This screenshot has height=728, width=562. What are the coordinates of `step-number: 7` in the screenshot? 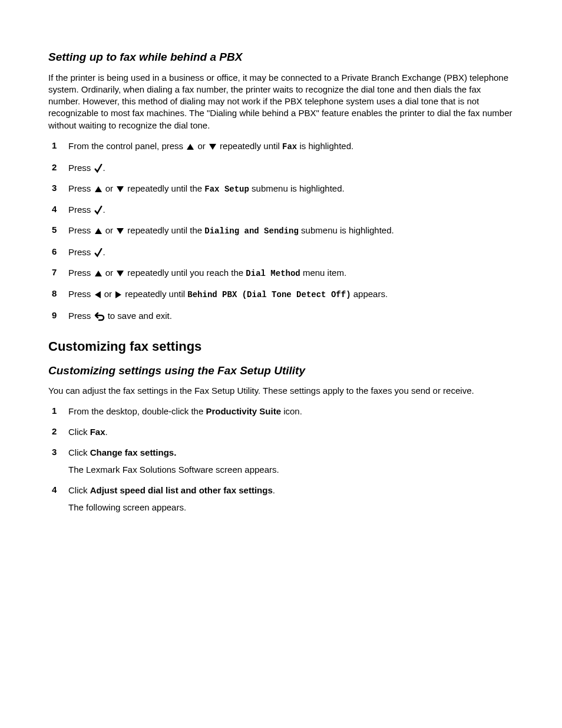 It's located at (58, 272).